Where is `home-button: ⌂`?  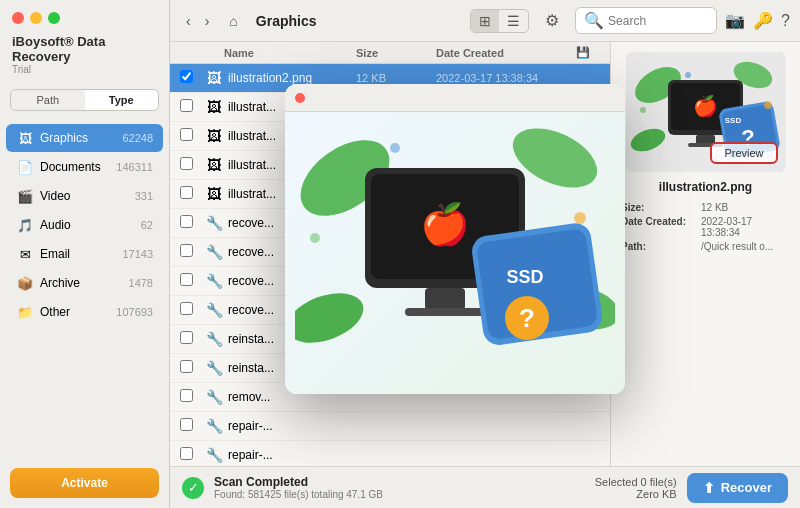 home-button: ⌂ is located at coordinates (233, 21).